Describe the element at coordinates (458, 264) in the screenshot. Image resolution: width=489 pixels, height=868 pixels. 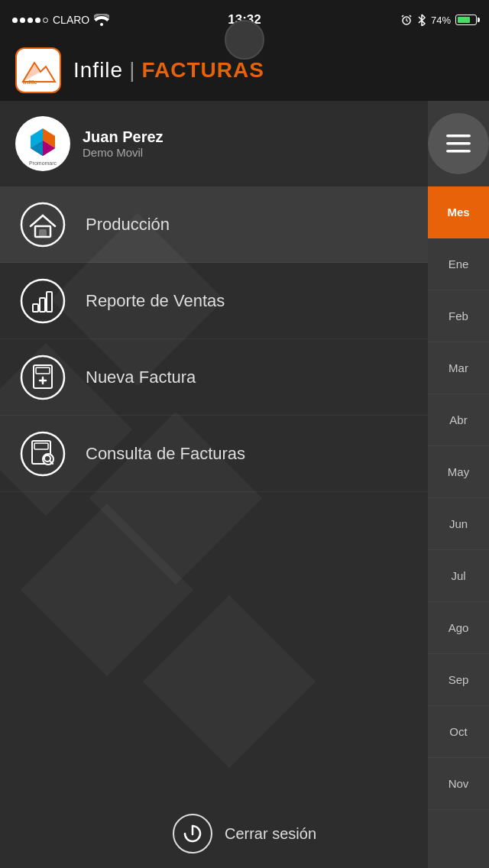
I see `month-label-ene: Ene` at that location.